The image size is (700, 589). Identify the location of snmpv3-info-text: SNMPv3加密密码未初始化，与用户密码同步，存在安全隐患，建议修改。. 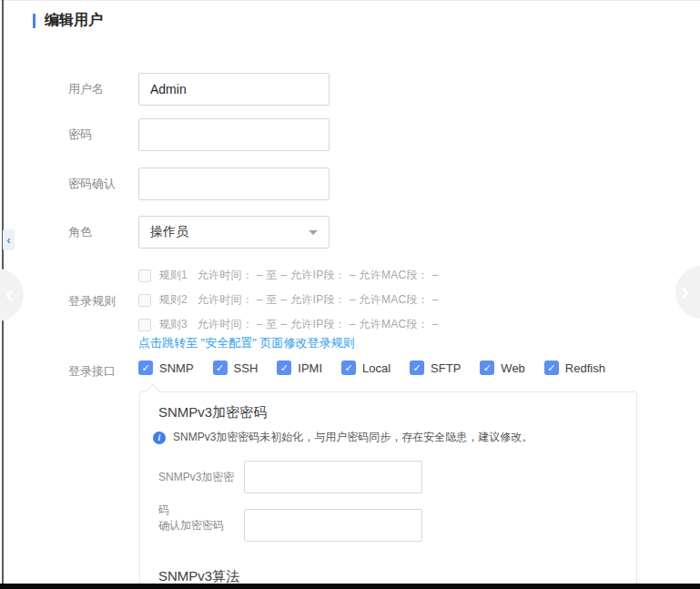
(353, 437).